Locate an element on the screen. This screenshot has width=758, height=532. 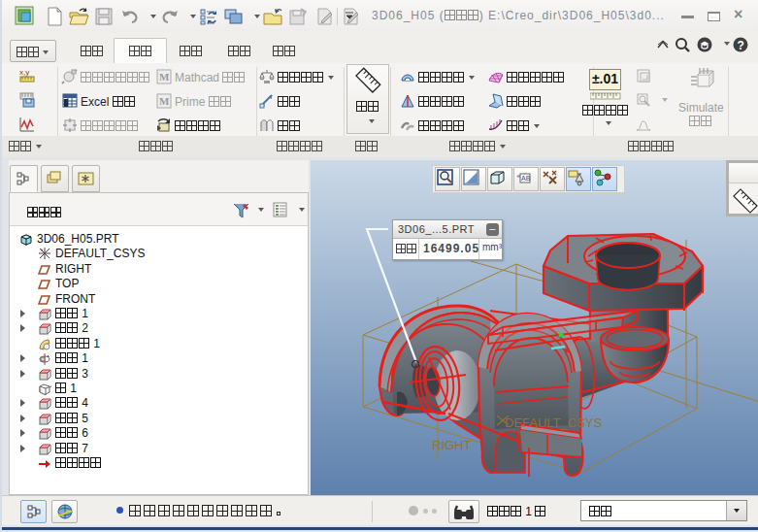
svg-text: AB is located at coordinates (526, 179).